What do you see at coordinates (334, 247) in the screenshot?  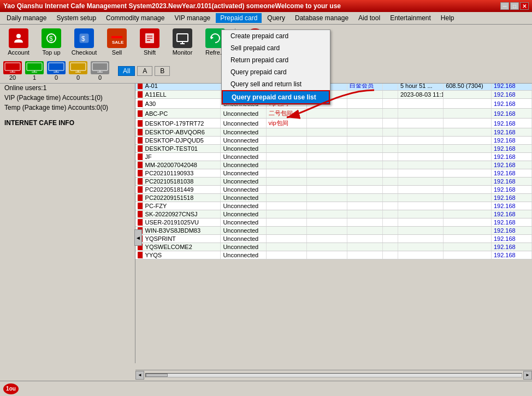 I see `table-row: YQSWELCOME2Unconnected192.168` at bounding box center [334, 247].